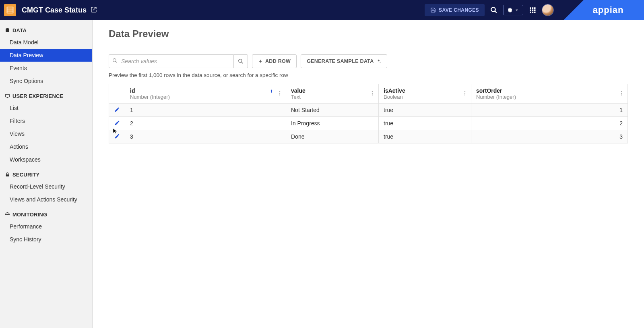 The image size is (644, 328). Describe the element at coordinates (10, 10) in the screenshot. I see `record-type-icon` at that location.